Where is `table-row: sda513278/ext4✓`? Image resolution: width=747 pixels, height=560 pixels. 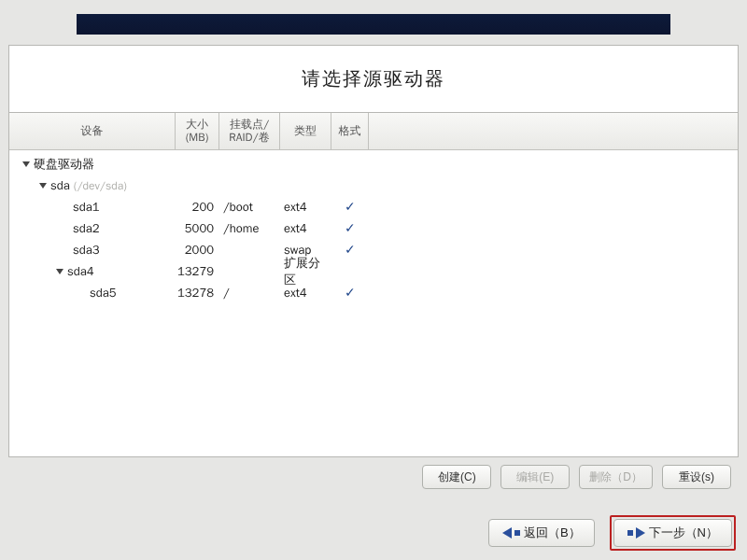
table-row: sda513278/ext4✓ is located at coordinates (374, 293).